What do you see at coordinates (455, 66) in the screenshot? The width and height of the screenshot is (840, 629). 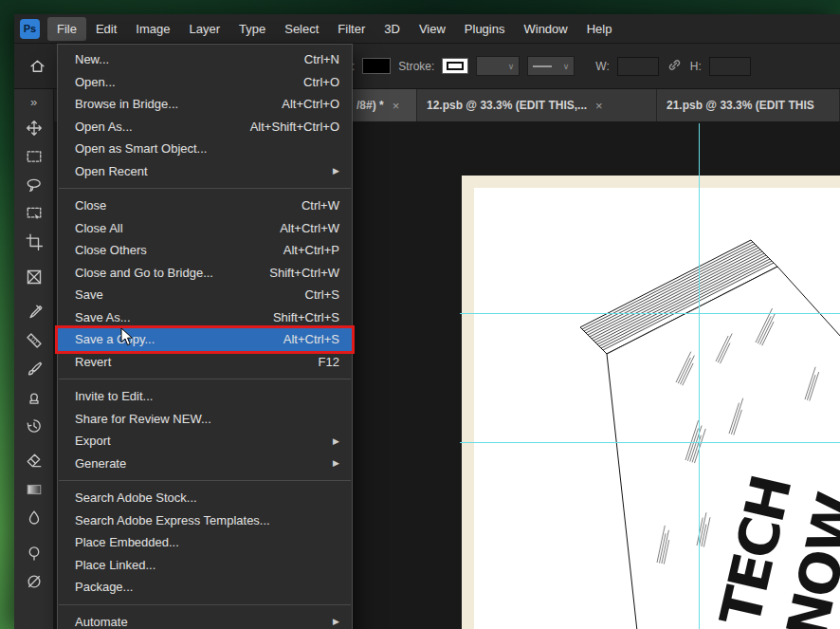 I see `stroke-color-swatch` at bounding box center [455, 66].